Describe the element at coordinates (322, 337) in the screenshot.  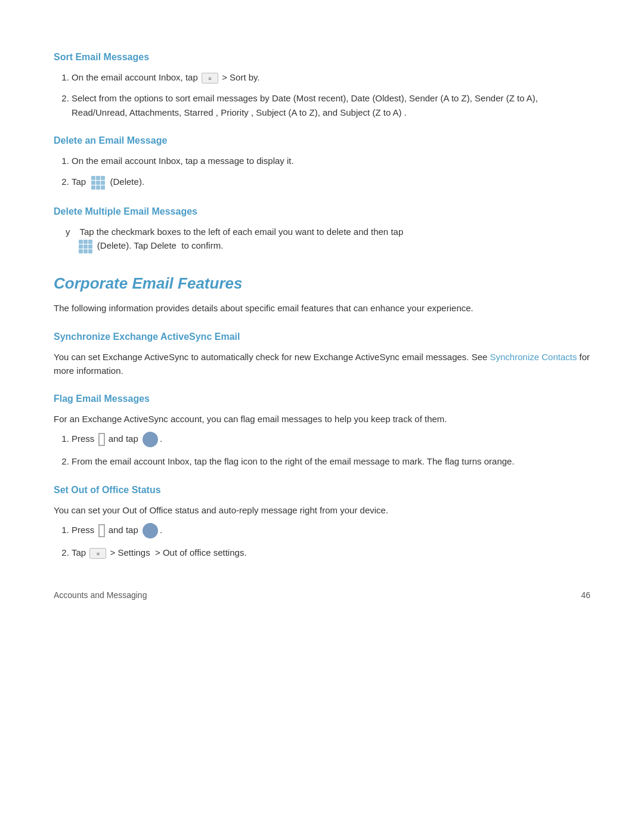
I see `sync-exchange-heading: Synchronize Exchange ActiveSync Email` at that location.